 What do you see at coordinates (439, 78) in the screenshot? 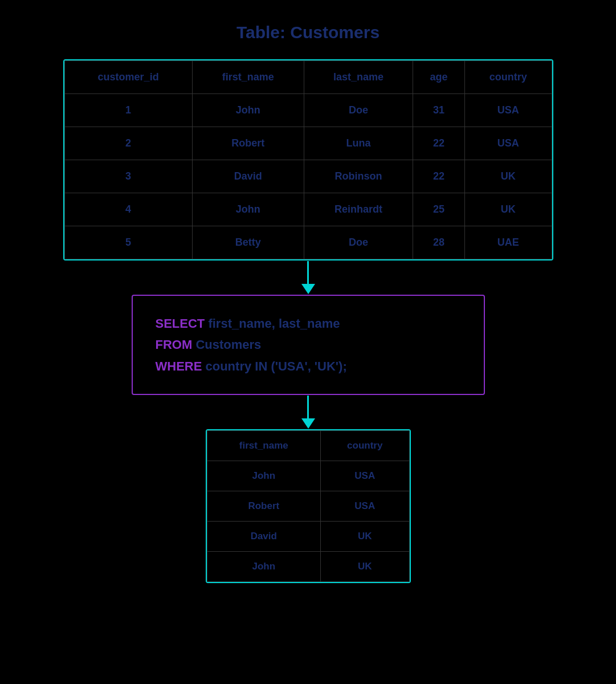
I see `col-age: age` at bounding box center [439, 78].